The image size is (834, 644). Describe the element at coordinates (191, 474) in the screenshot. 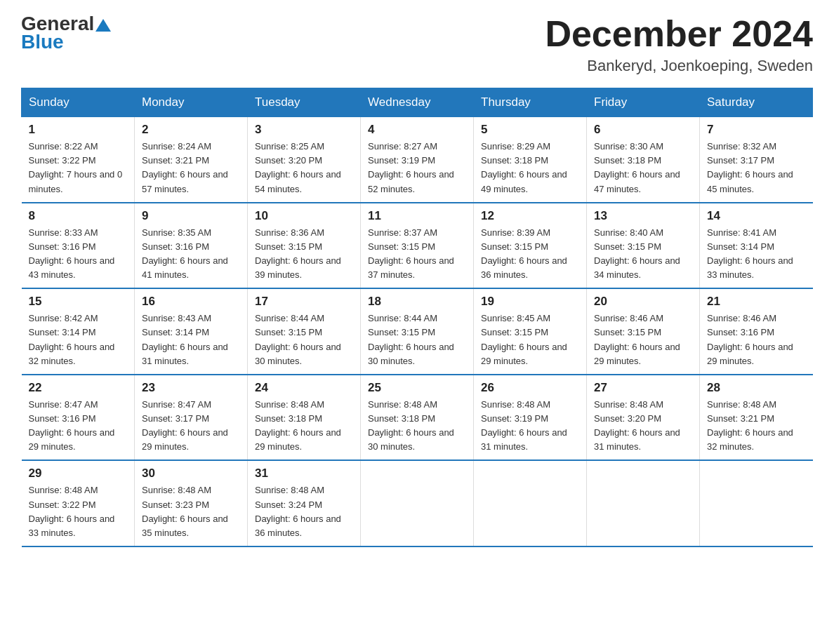

I see `day-number: 30` at that location.